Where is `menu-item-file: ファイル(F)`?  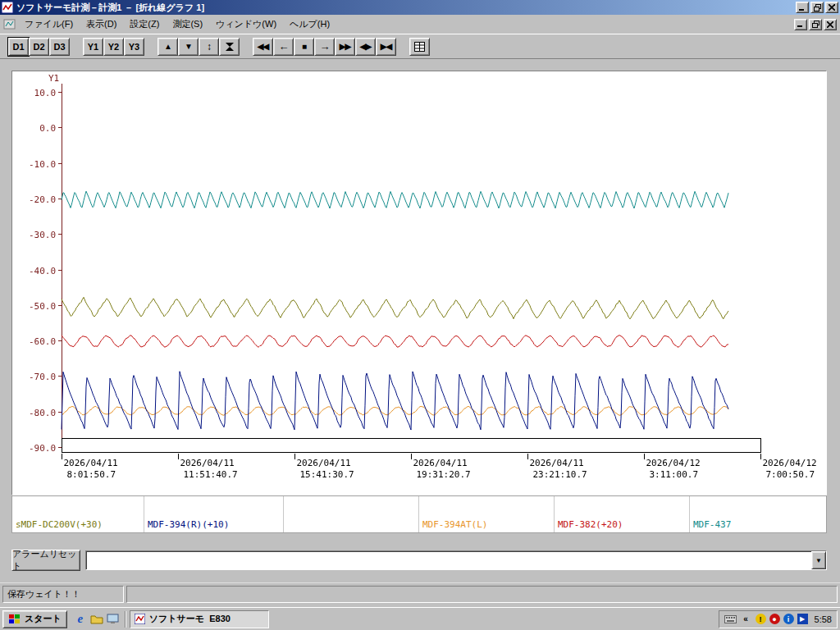
menu-item-file: ファイル(F) is located at coordinates (49, 25).